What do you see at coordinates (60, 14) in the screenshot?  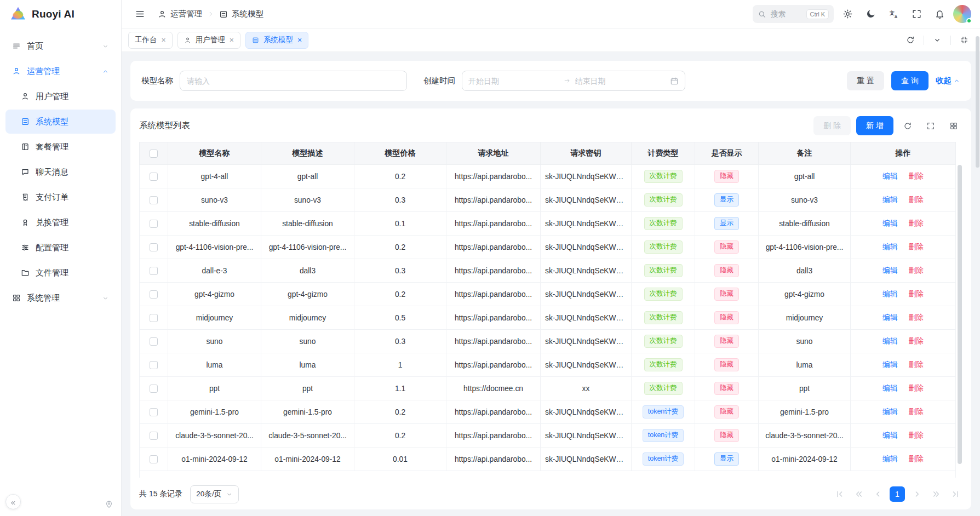 I see `logo: Ruoyi AI` at bounding box center [60, 14].